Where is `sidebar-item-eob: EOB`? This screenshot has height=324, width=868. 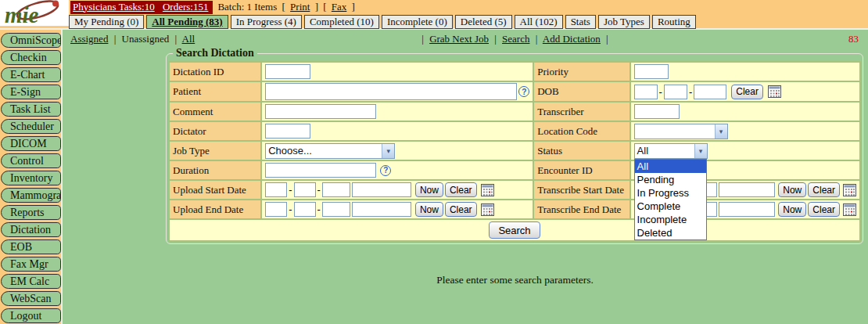
sidebar-item-eob: EOB is located at coordinates (31, 247).